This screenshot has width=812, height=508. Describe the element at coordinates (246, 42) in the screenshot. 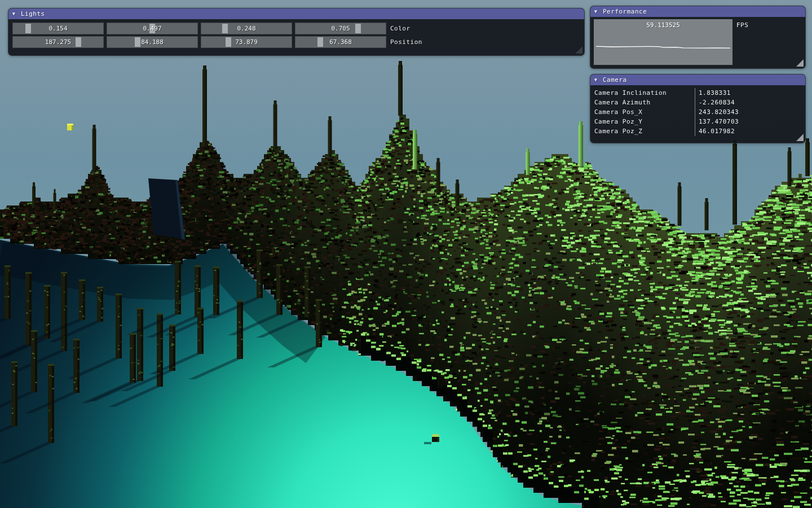

I see `light-position-slider-3: 73.879` at that location.